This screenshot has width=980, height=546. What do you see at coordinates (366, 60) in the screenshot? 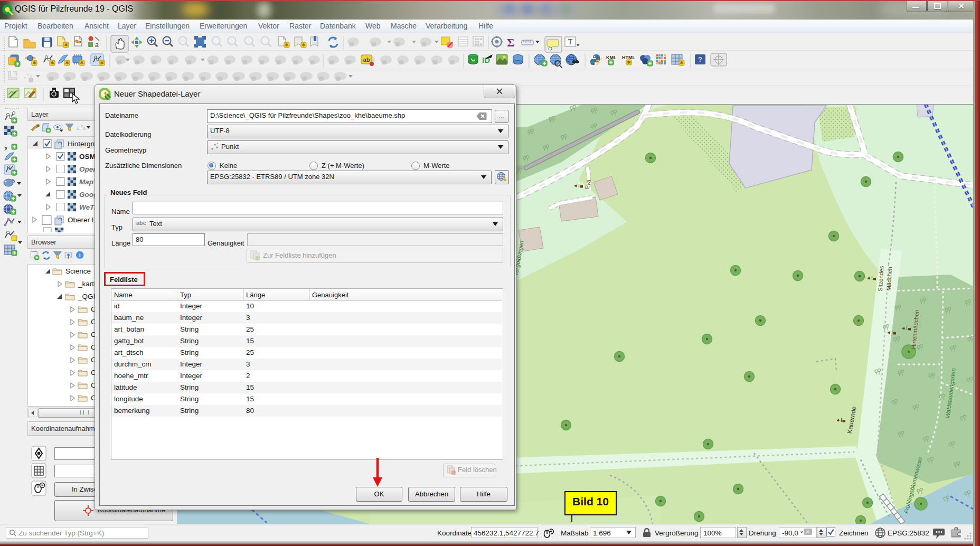
I see `svg-text: ab` at bounding box center [366, 60].